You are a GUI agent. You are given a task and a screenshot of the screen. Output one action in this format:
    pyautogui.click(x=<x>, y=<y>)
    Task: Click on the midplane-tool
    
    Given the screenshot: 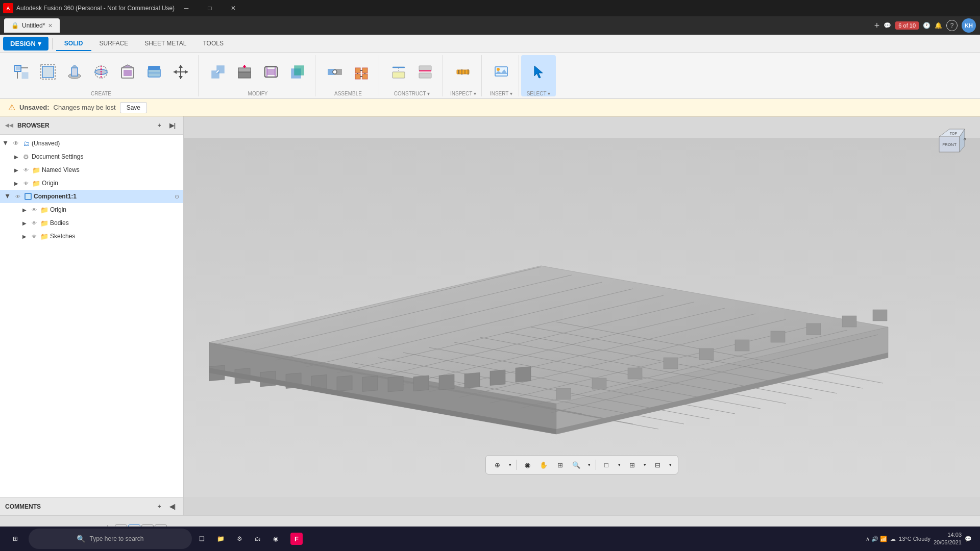 What is the action you would take?
    pyautogui.click(x=425, y=72)
    